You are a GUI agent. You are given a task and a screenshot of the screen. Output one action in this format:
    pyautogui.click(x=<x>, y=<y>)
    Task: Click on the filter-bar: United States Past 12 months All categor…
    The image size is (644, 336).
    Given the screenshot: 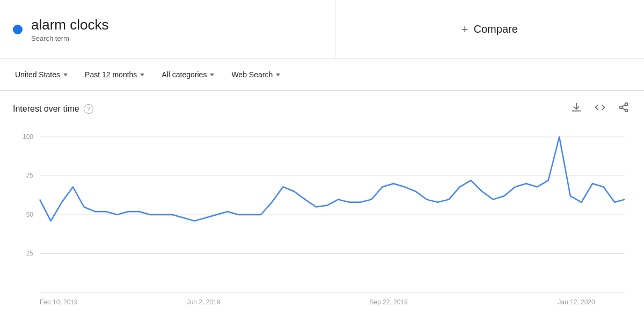 What is the action you would take?
    pyautogui.click(x=322, y=75)
    